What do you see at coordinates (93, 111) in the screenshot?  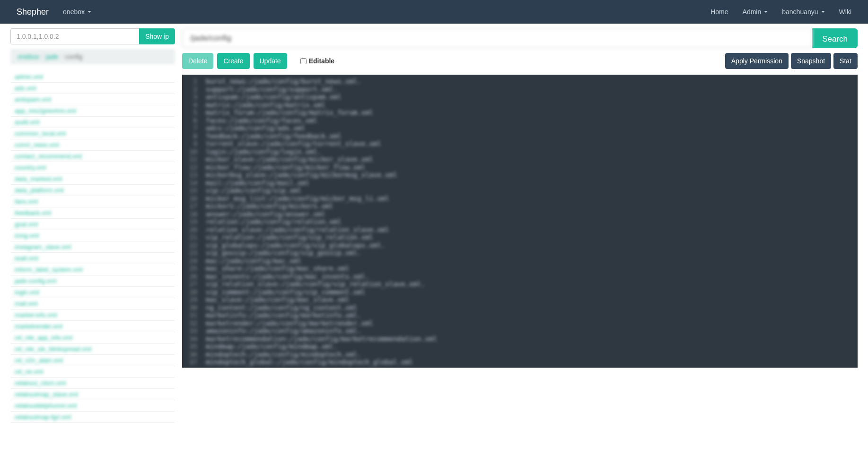 I see `node-list-item: .app_mis2grievhmi.xml` at bounding box center [93, 111].